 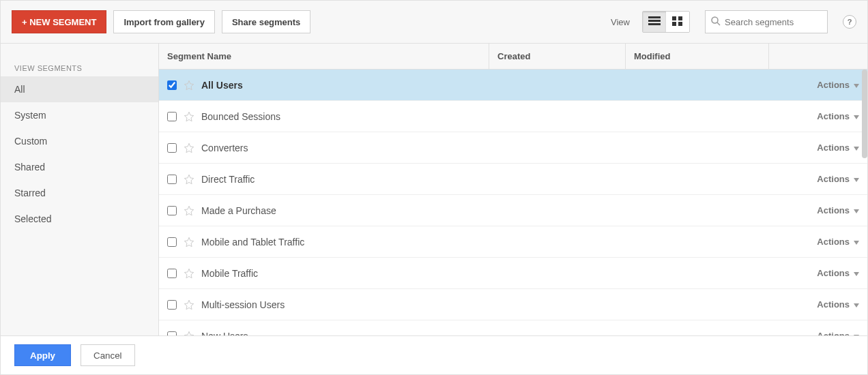 What do you see at coordinates (108, 355) in the screenshot?
I see `cancel-button: Cancel` at bounding box center [108, 355].